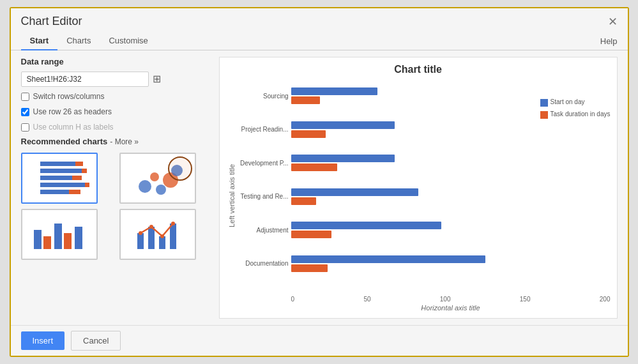  I want to click on x-axis: 050100150200, so click(424, 299).